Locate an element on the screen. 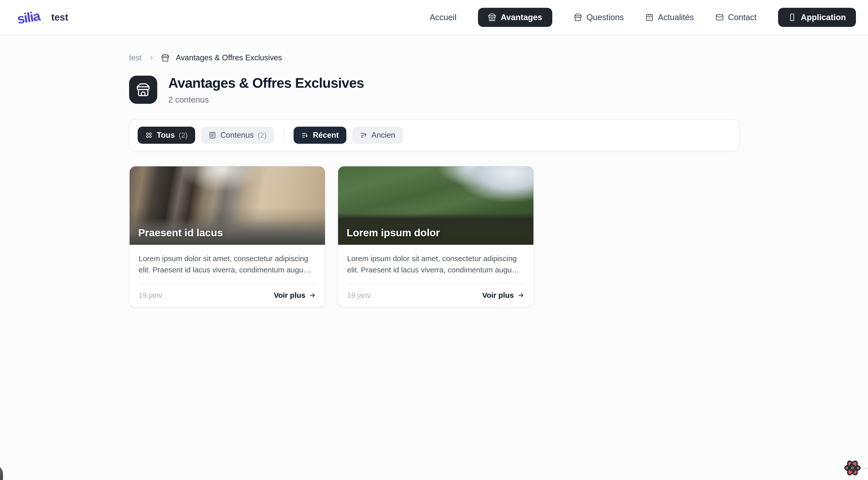  card-cover-image: Lorem ipsum dolor is located at coordinates (436, 206).